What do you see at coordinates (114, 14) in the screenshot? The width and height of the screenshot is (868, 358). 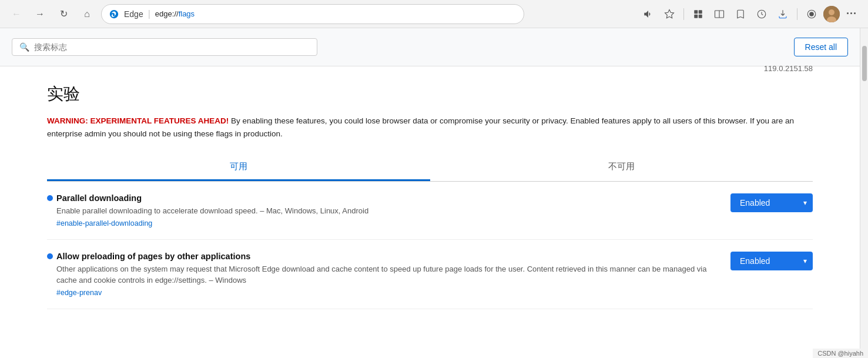 I see `edge-logo-icon` at bounding box center [114, 14].